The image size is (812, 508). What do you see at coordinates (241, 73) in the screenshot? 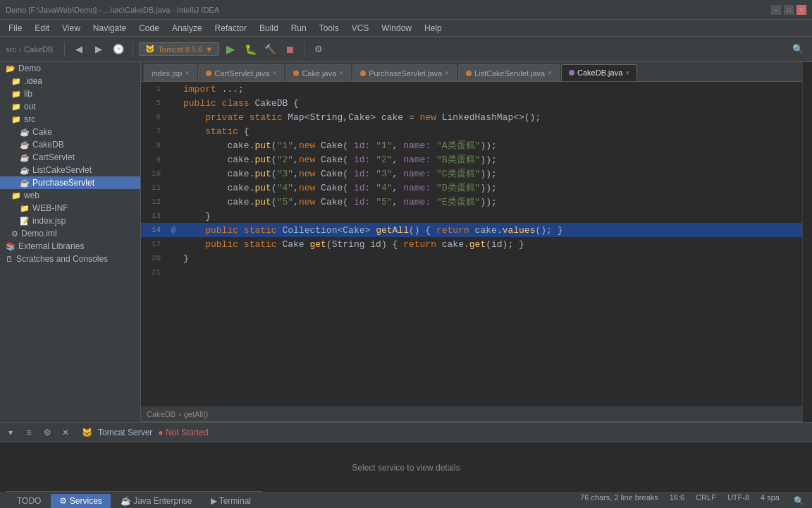
I see `tab-cart: CartServlet.java×` at bounding box center [241, 73].